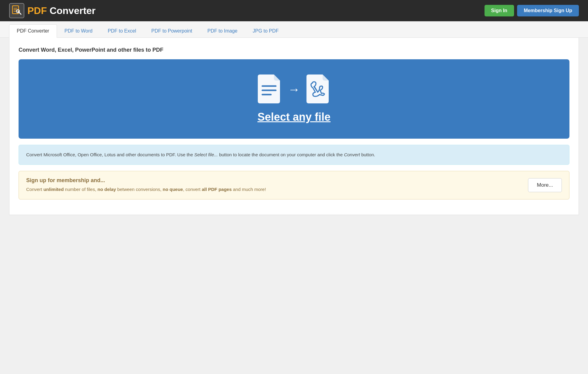 This screenshot has width=588, height=374. What do you see at coordinates (294, 185) in the screenshot?
I see `membership-box: Sign up for membership and... Convert un…` at bounding box center [294, 185].